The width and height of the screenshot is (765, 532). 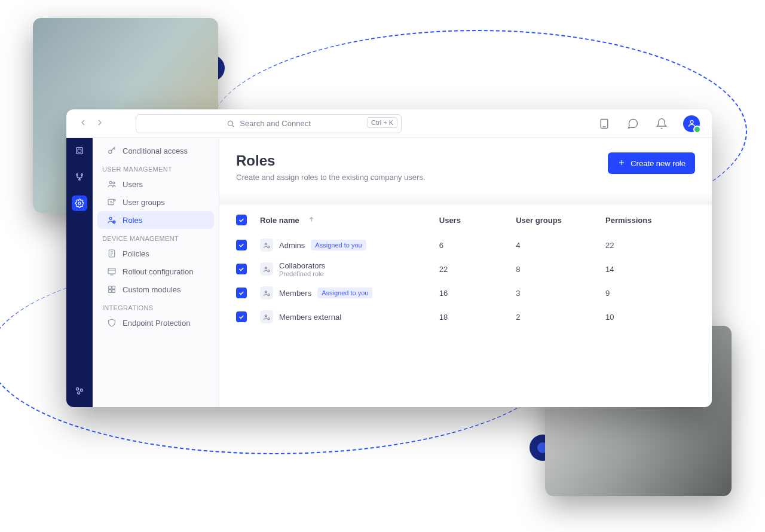 What do you see at coordinates (466, 269) in the screenshot?
I see `table-row: CollaboratorsPredefined role22814` at bounding box center [466, 269].